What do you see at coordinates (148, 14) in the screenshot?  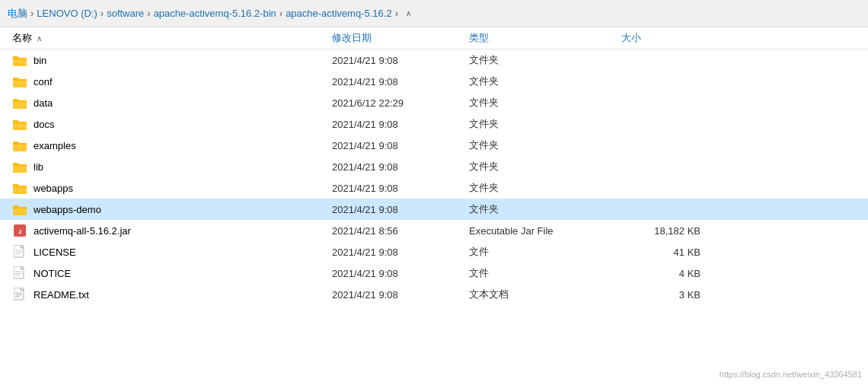 I see `breadcrumb-sep-2: ›` at bounding box center [148, 14].